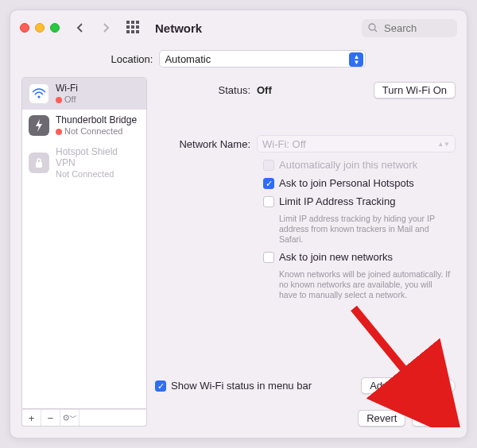  What do you see at coordinates (285, 145) in the screenshot?
I see `network-name-value: Wi-Fi: Off` at bounding box center [285, 145].